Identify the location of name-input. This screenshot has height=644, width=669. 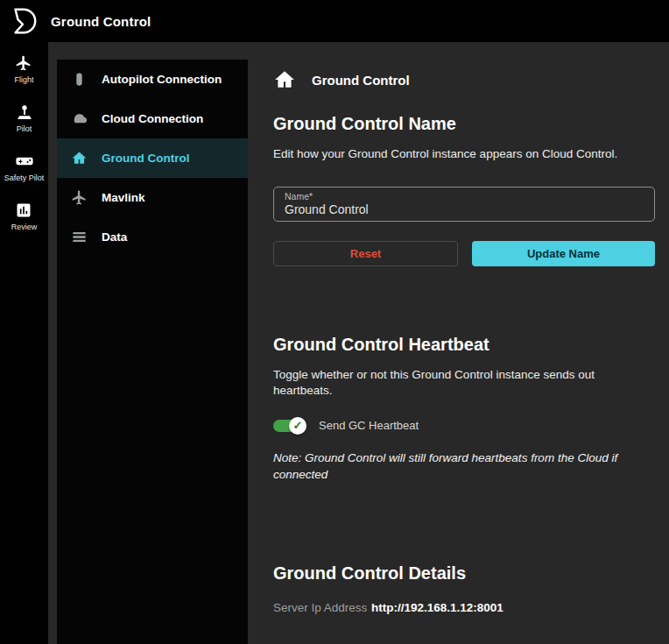
(461, 209).